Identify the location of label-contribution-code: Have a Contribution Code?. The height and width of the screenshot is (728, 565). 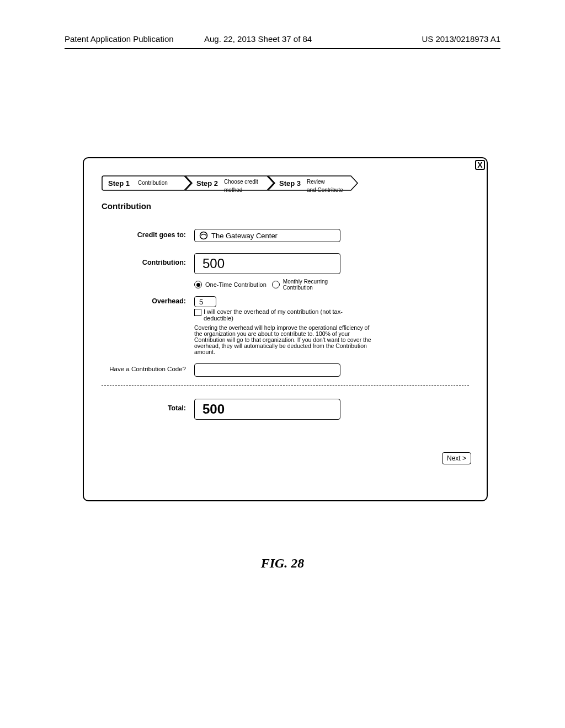
(135, 369).